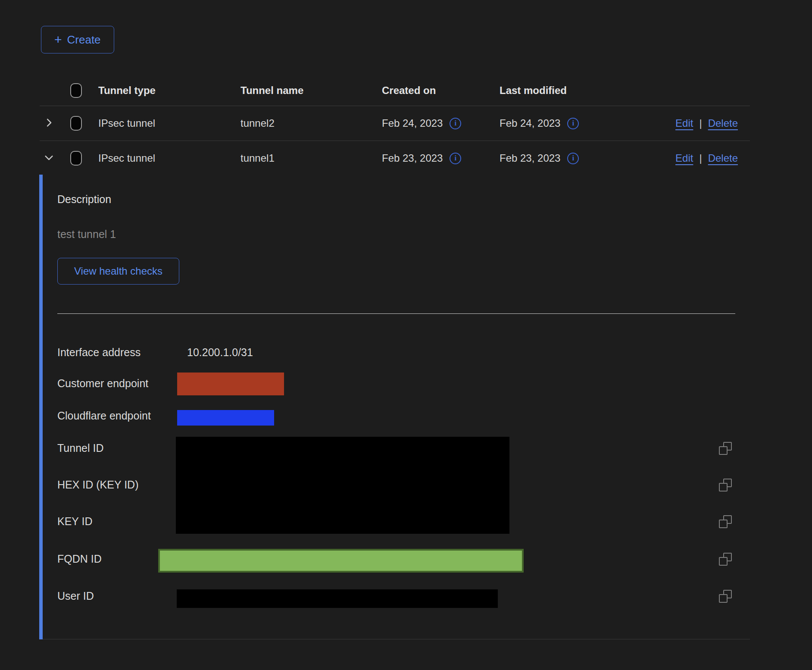 The image size is (812, 670). Describe the element at coordinates (311, 158) in the screenshot. I see `cell-tunnel-name: tunnel1` at that location.